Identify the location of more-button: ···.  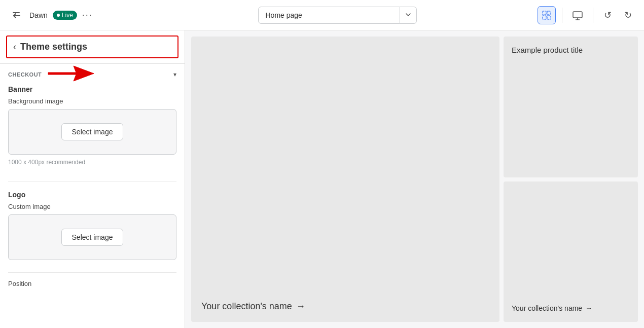
(87, 15).